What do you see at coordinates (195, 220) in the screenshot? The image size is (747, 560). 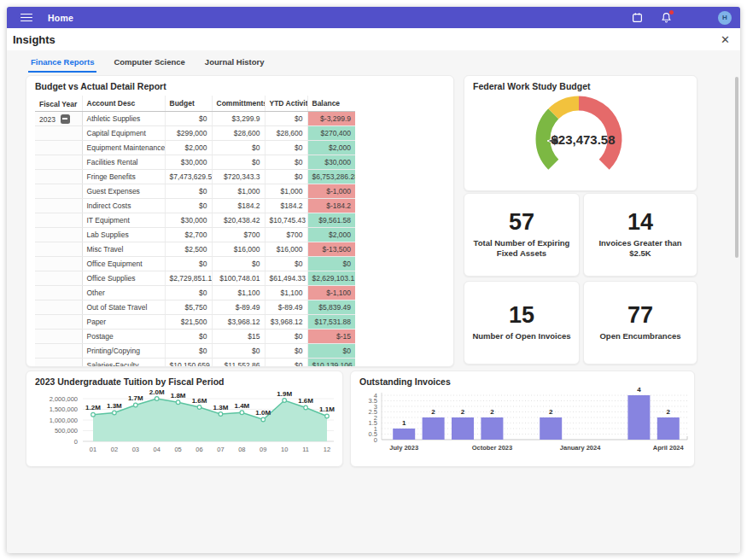 I see `table-row: IT Equipment$30,000$20,438.42$10,745.43$…` at bounding box center [195, 220].